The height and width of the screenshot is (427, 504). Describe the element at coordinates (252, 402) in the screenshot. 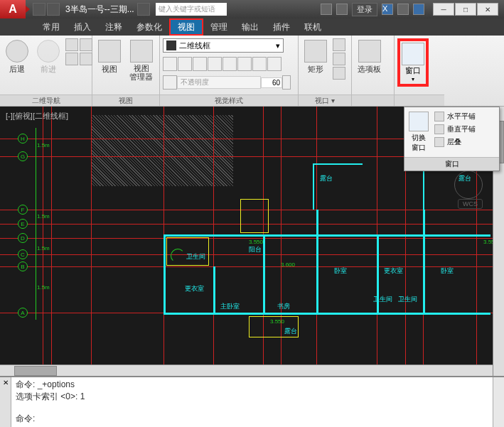

I see `command-text: 命令: _+options 选项卡索引 <0>: 1 命令:` at that location.